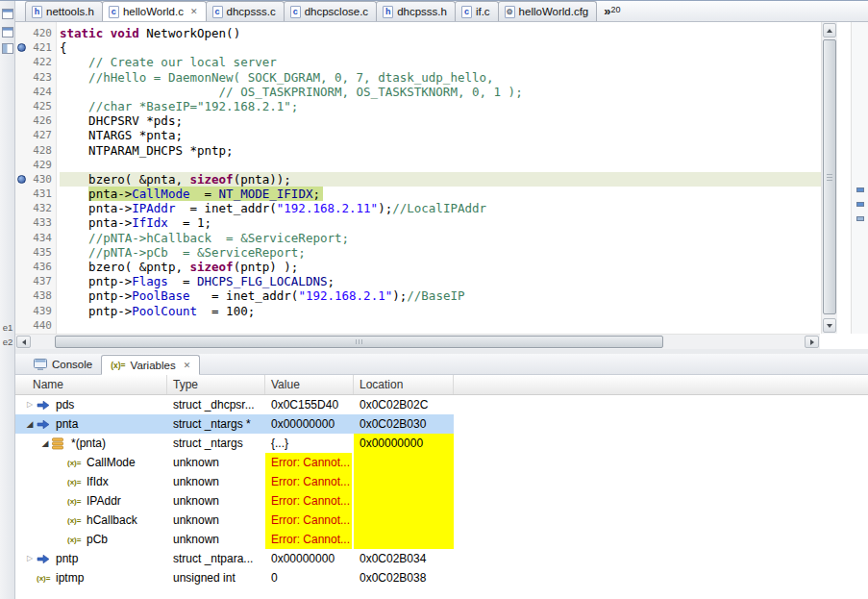 This screenshot has width=868, height=599. What do you see at coordinates (44, 405) in the screenshot?
I see `pointer-variable-icon` at bounding box center [44, 405].